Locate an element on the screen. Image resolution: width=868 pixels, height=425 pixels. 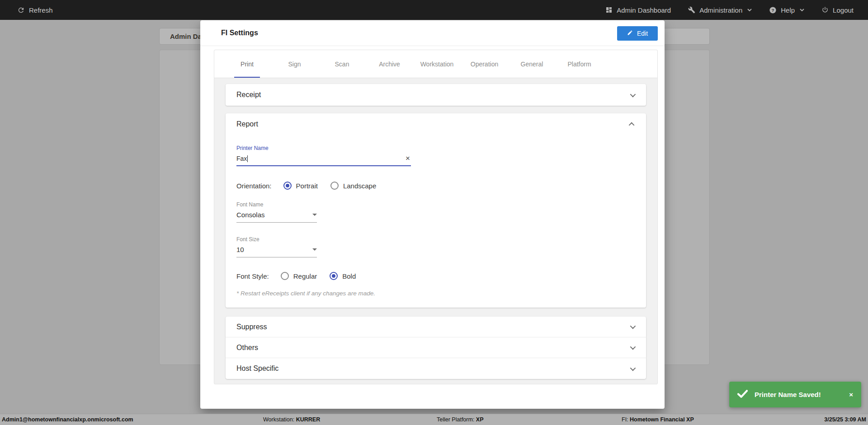
restart-note: * Restart eReceipts client if any change… is located at coordinates (436, 294).